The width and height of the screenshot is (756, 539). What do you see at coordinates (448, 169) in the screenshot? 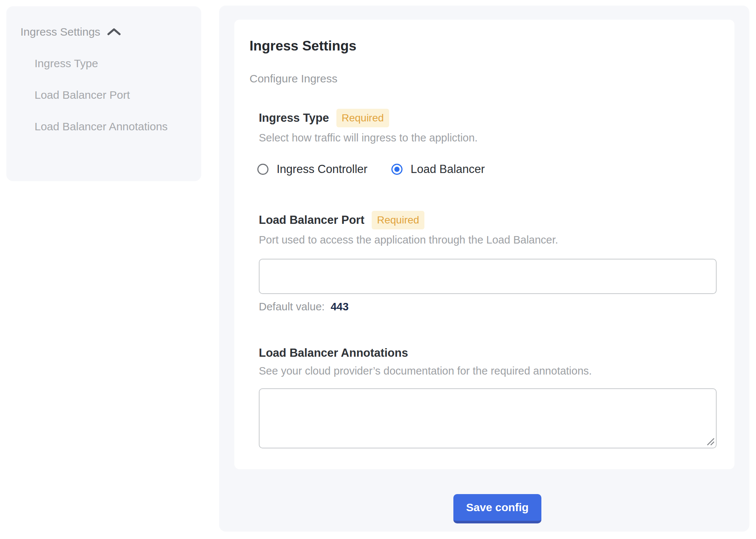
I see `radio-label-load-balancer: Load Balancer` at bounding box center [448, 169].